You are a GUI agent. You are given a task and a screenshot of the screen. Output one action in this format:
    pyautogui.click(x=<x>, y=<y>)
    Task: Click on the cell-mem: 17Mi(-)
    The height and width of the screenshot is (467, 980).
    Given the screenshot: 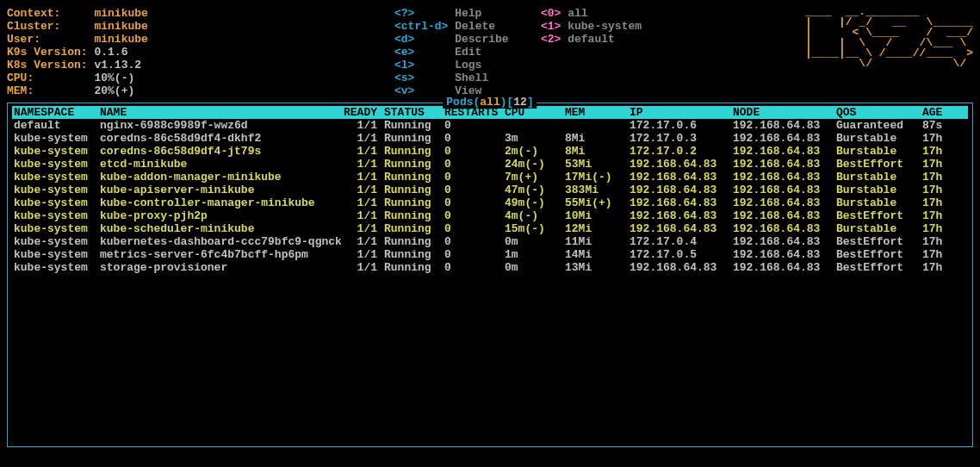 What is the action you would take?
    pyautogui.click(x=598, y=177)
    